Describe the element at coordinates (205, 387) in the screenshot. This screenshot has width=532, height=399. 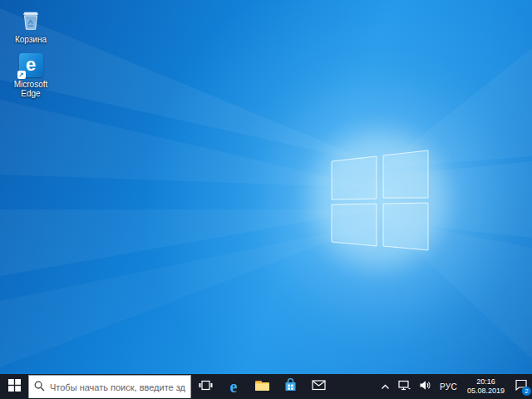
I see `task-view-button` at that location.